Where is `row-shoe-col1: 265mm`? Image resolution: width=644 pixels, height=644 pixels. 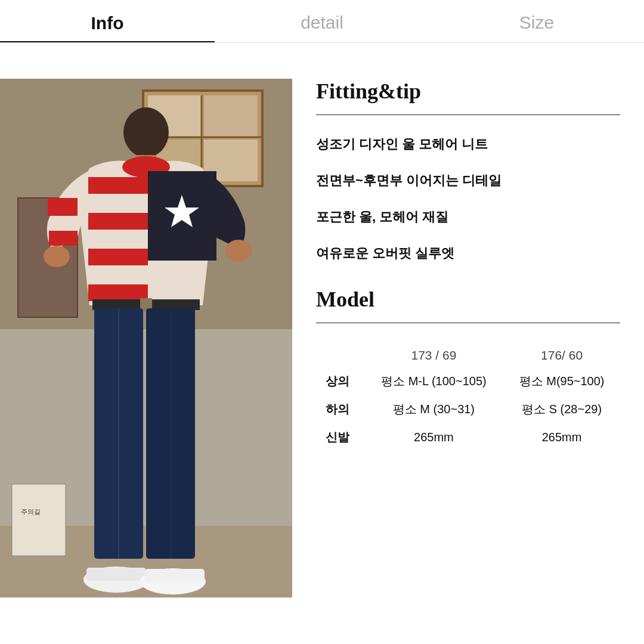 row-shoe-col1: 265mm is located at coordinates (434, 438).